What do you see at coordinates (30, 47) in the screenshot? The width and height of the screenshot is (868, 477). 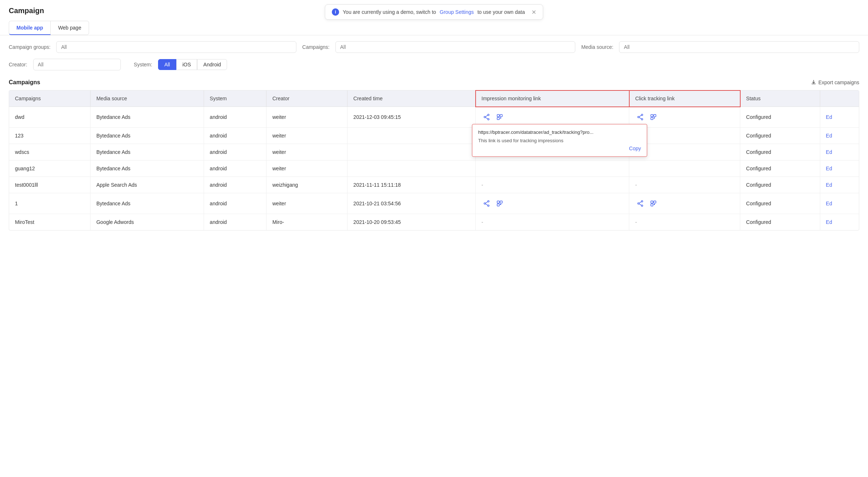 I see `campaign-groups-label: Campaign groups:` at bounding box center [30, 47].